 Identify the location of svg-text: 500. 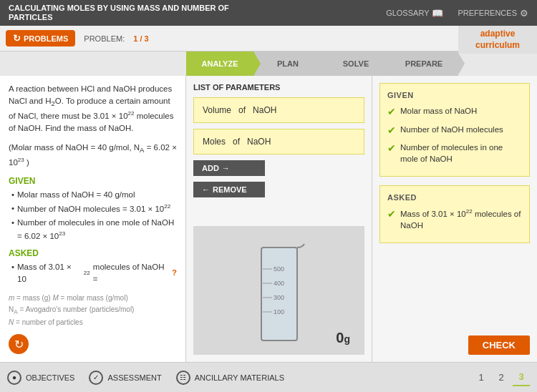
(279, 269).